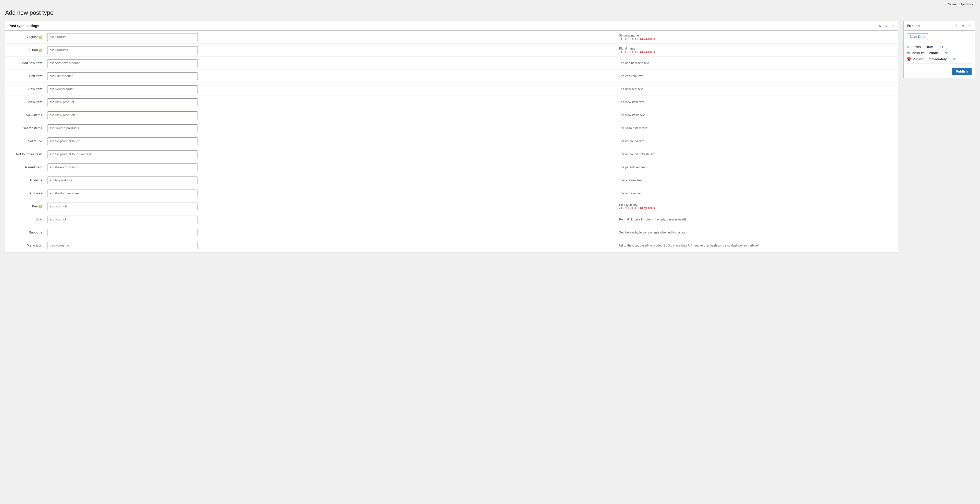  Describe the element at coordinates (757, 89) in the screenshot. I see `field-hint-4: The new item text.` at that location.